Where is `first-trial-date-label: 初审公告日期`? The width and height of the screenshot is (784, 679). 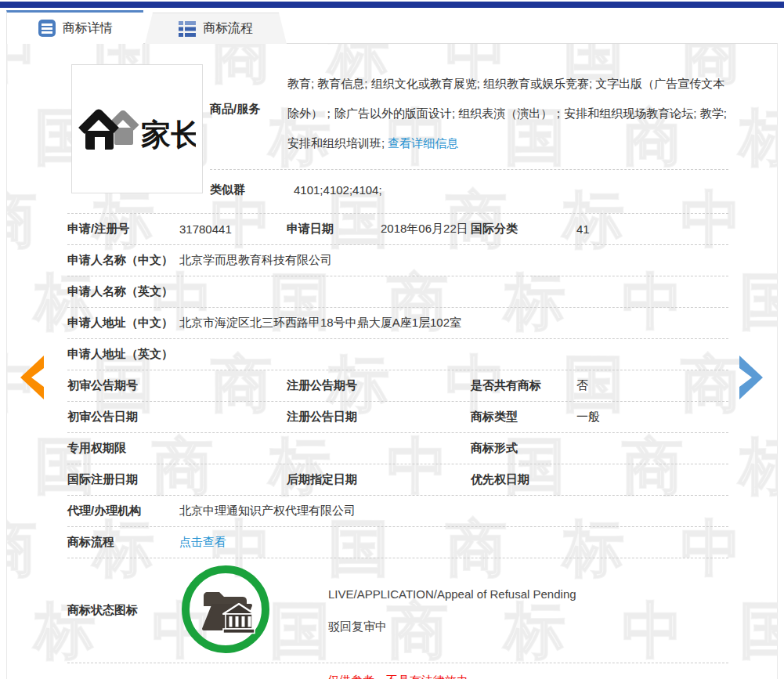
first-trial-date-label: 初审公告日期 is located at coordinates (124, 417).